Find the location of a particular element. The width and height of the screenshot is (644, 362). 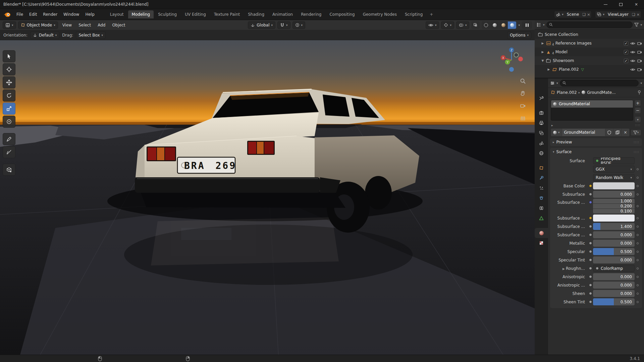

gizmo-x-neg-axis is located at coordinates (521, 59).